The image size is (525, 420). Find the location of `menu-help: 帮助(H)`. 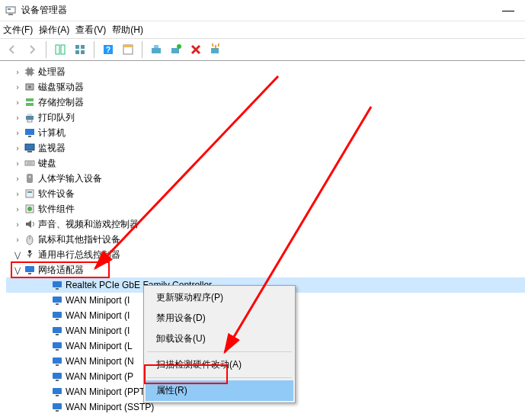

menu-help: 帮助(H) is located at coordinates (128, 30).